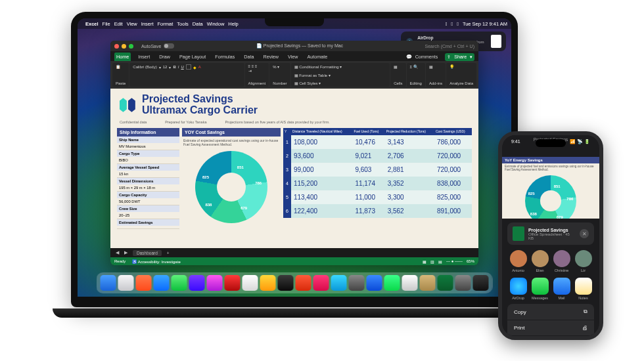 The height and width of the screenshot is (361, 644). What do you see at coordinates (182, 67) in the screenshot?
I see `underline-button: U` at bounding box center [182, 67].